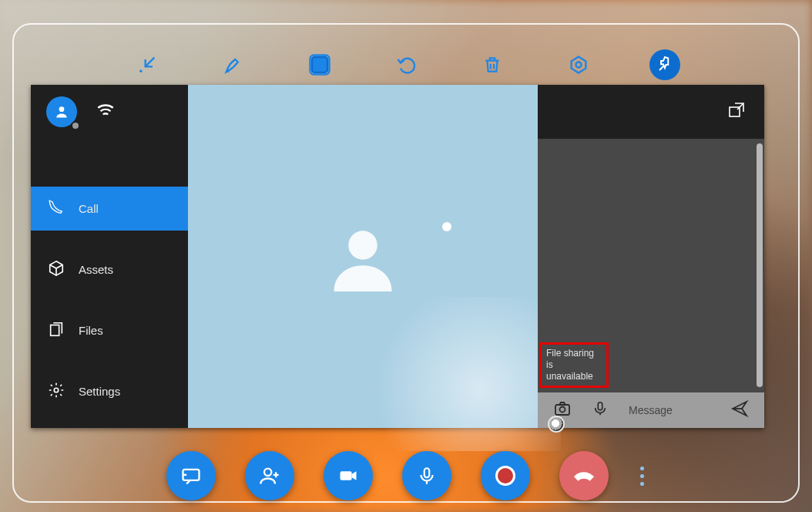 This screenshot has height=512, width=812. Describe the element at coordinates (505, 476) in the screenshot. I see `record-button` at that location.